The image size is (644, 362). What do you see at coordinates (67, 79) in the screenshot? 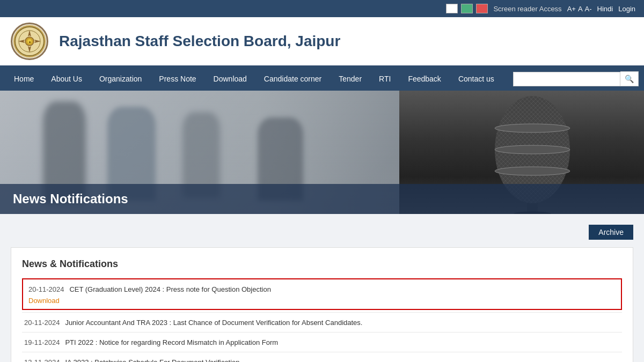
I see `nav-about-us: About Us` at bounding box center [67, 79].